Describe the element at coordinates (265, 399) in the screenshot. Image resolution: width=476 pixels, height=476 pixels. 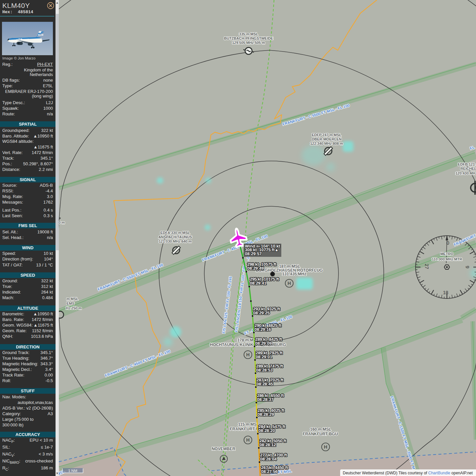
I see `svg-text: 08:28:37` at that location.